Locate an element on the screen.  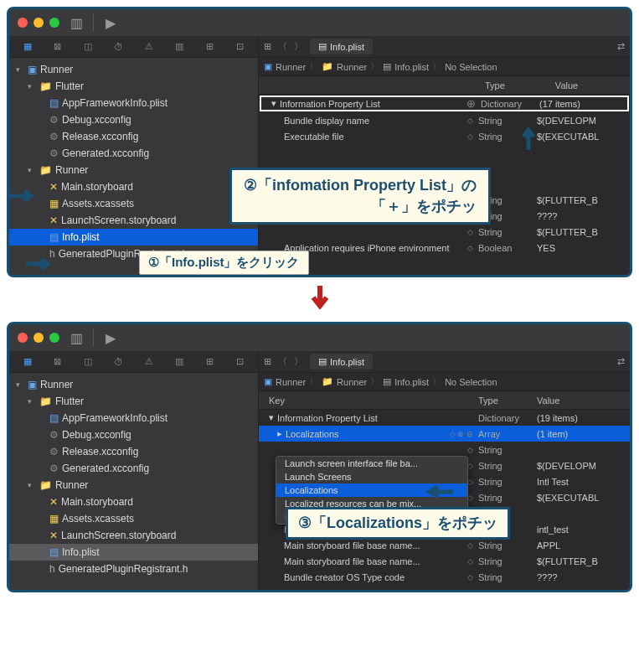
callout-2: ②「infomation Property List」の「＋」をポチッ is located at coordinates (360, 196).